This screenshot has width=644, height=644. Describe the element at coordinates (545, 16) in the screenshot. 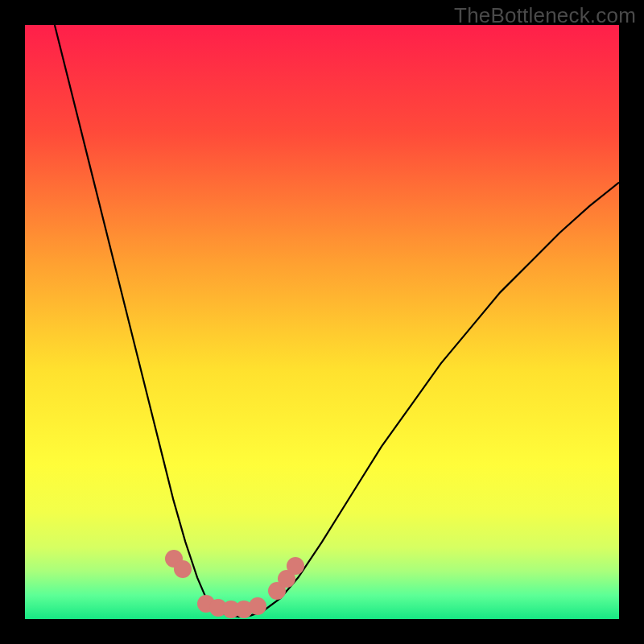

I see `watermark-text: TheBottleneck.com` at that location.